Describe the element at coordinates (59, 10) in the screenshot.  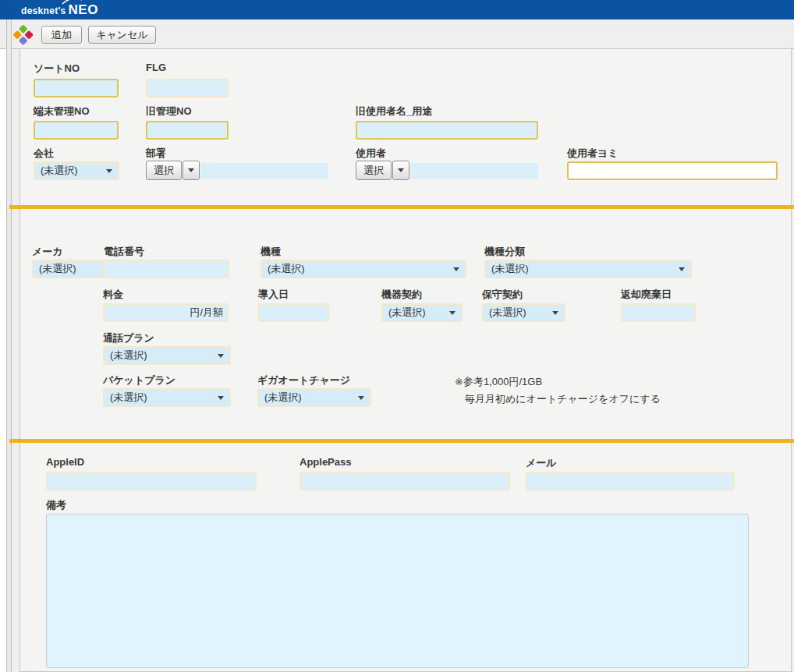
I see `desknets-neo-logo: desknet's NEO` at that location.